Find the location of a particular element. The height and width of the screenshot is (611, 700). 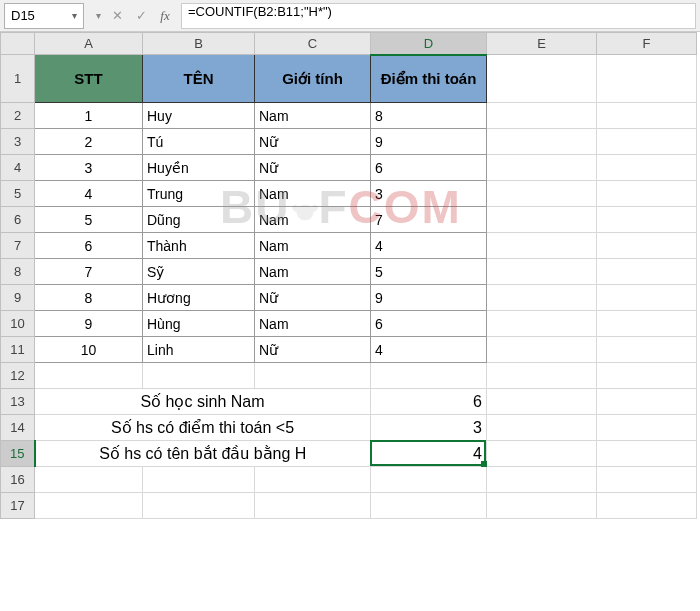

row-header-7: 7 is located at coordinates (18, 246).